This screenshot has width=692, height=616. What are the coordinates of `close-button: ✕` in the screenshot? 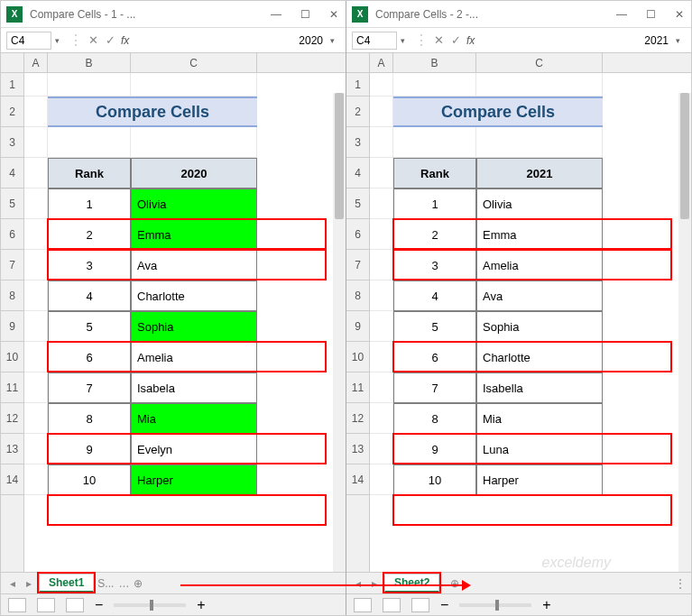 It's located at (334, 14).